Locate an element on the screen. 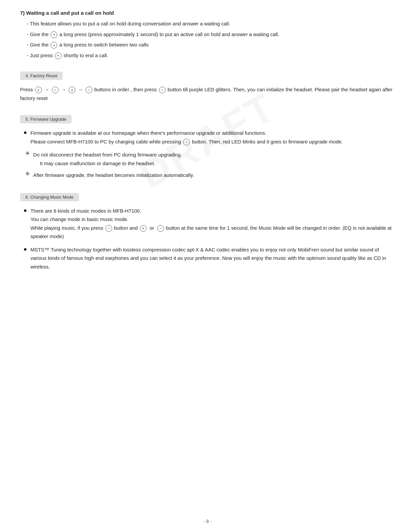  section5-bullet1: ● Firmware upgrade is availabe at our ho… is located at coordinates (209, 137).